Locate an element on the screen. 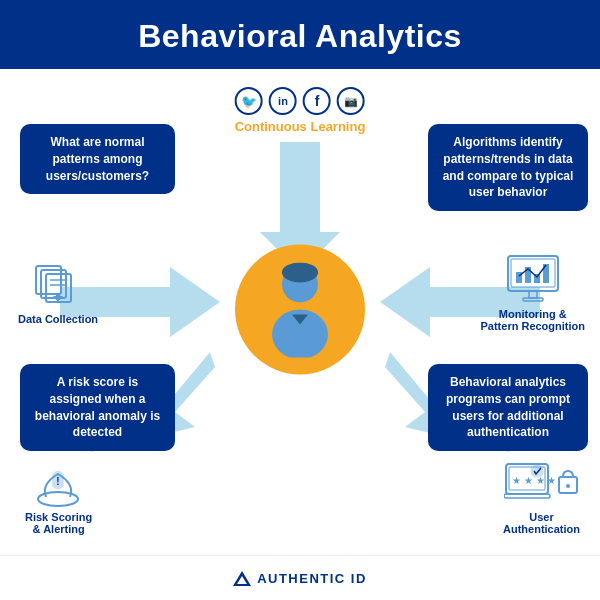 The width and height of the screenshot is (600, 600). logo-triangle-icon is located at coordinates (242, 578).